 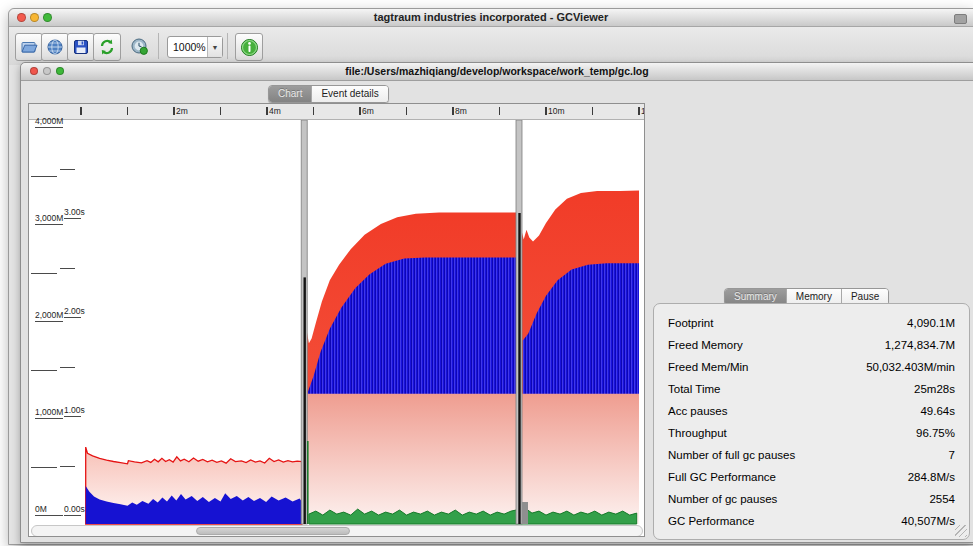 I want to click on main-titlebar: tagtraum industries incorporated - GCVie…, so click(x=491, y=18).